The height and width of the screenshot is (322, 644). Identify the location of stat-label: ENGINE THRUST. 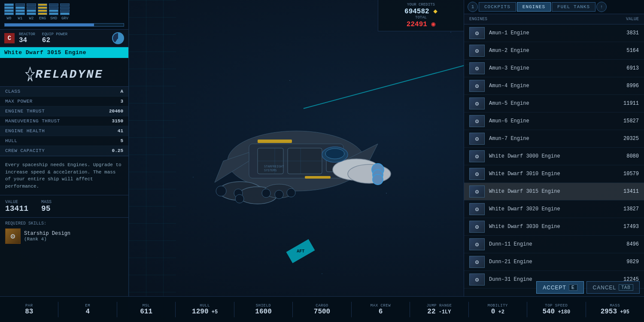
(25, 111).